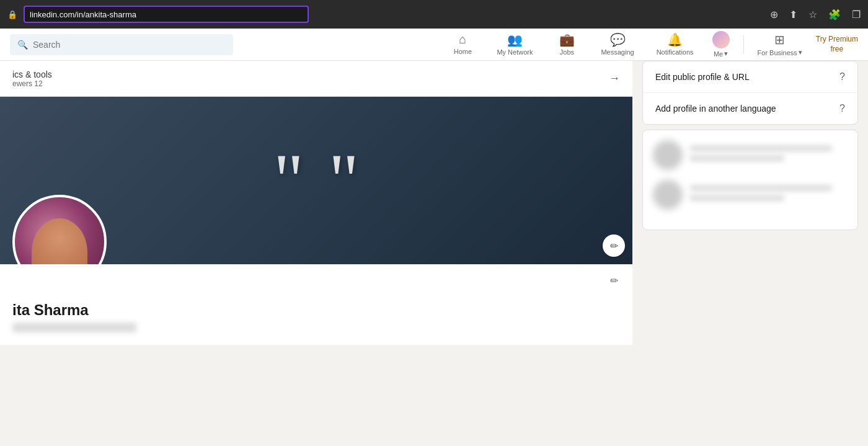 The height and width of the screenshot is (446, 868). I want to click on home-icon: ⌂, so click(463, 40).